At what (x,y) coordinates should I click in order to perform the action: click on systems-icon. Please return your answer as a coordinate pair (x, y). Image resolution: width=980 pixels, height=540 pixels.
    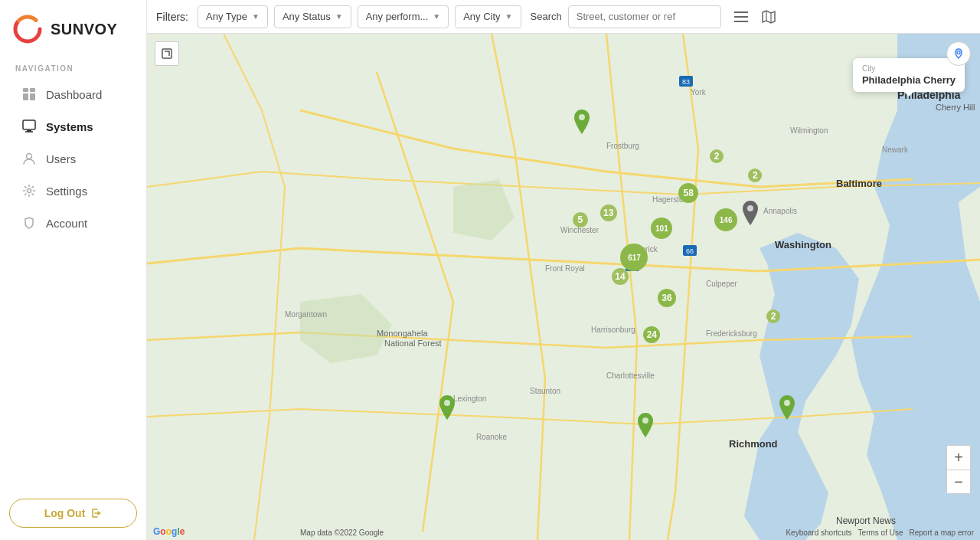
    Looking at the image, I should click on (29, 126).